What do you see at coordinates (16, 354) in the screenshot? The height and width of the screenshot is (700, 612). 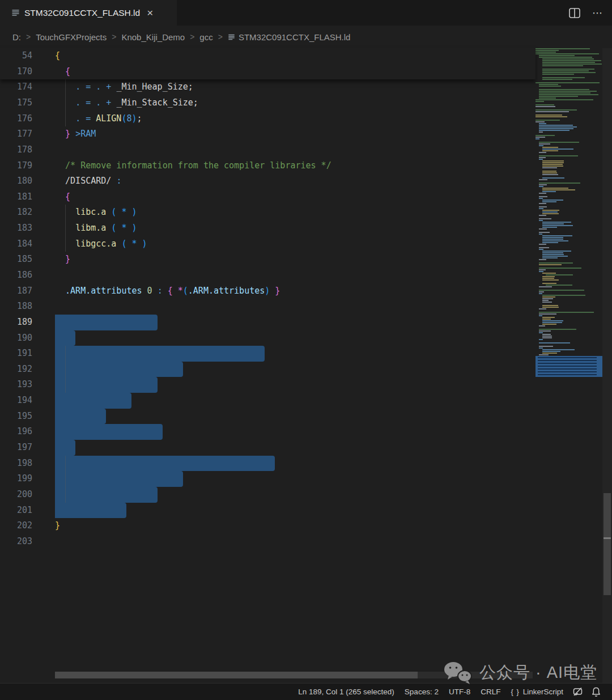 I see `line-number: 191` at bounding box center [16, 354].